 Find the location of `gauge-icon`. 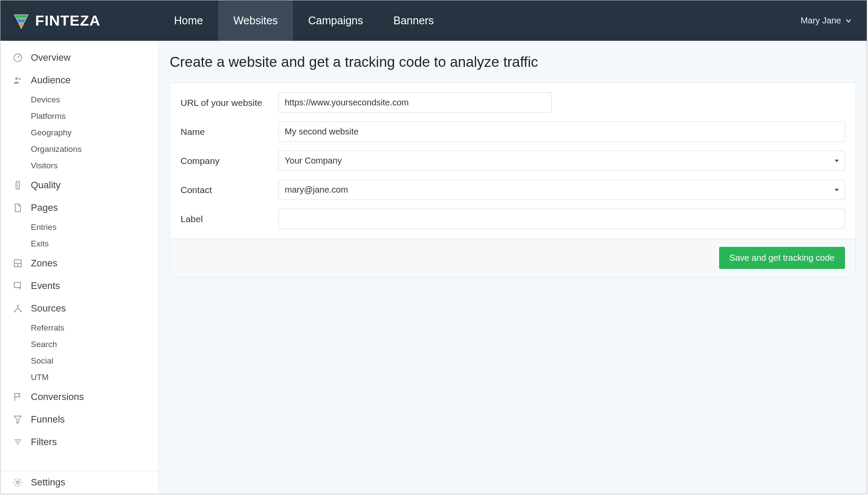

gauge-icon is located at coordinates (18, 58).